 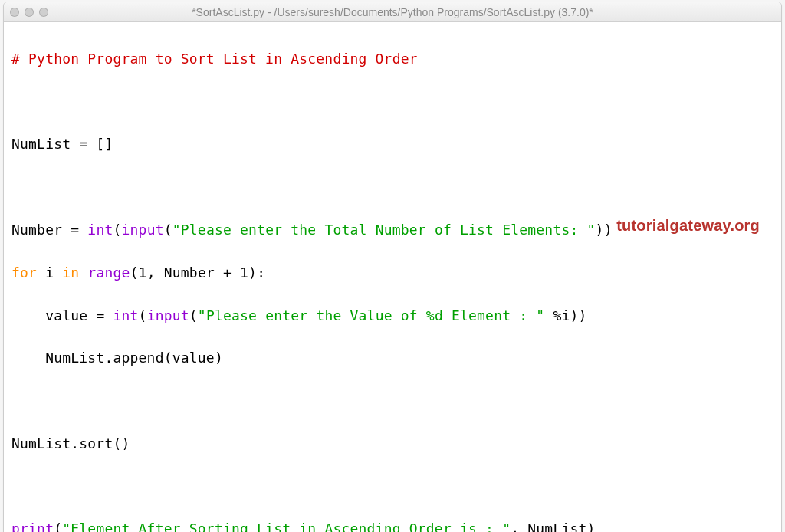 I want to click on code-text: , NumList), so click(x=553, y=526).